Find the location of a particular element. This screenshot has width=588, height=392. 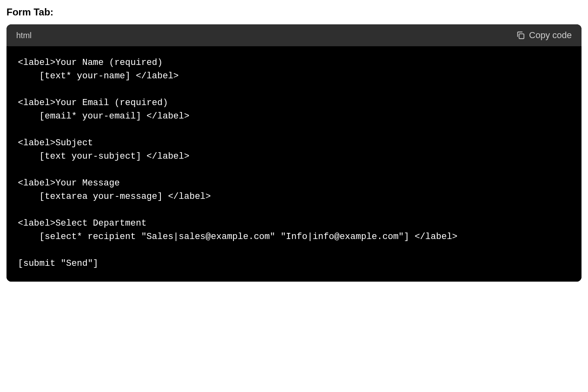

copy-code-label: Copy code is located at coordinates (551, 35).